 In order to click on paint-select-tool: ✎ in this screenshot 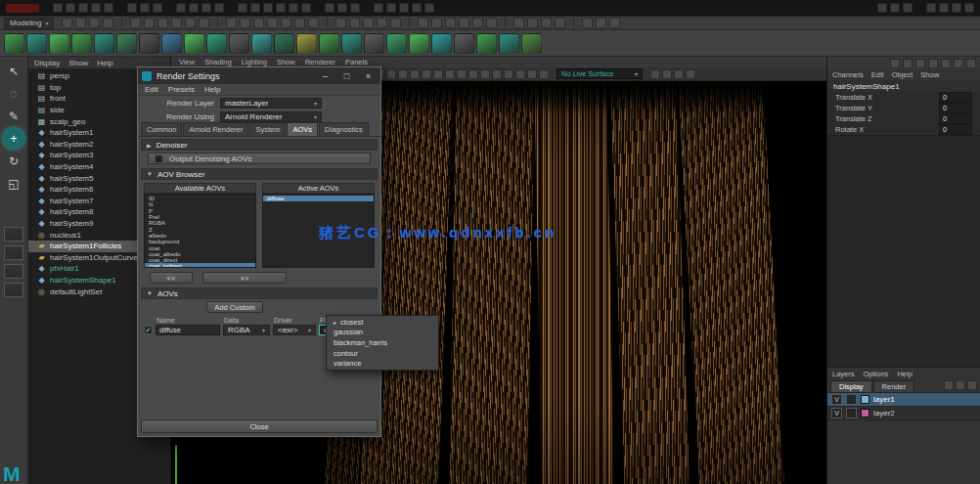, I will do `click(14, 115)`.